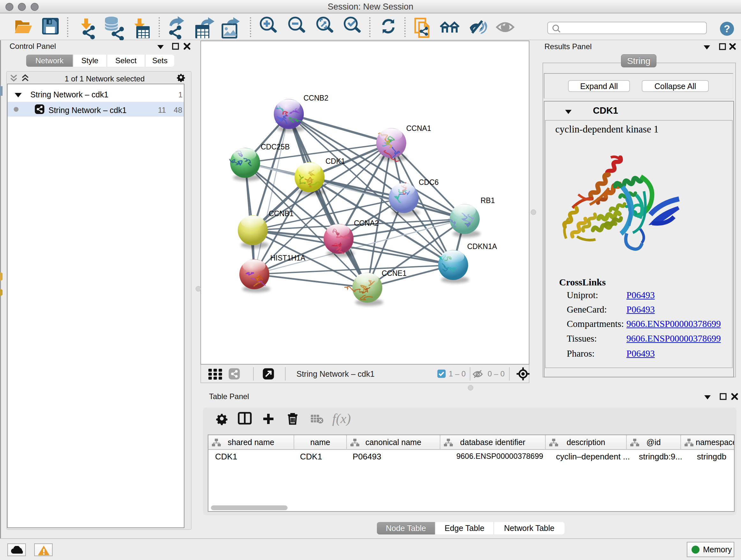  What do you see at coordinates (335, 161) in the screenshot?
I see `svg-text: CDK1` at bounding box center [335, 161].